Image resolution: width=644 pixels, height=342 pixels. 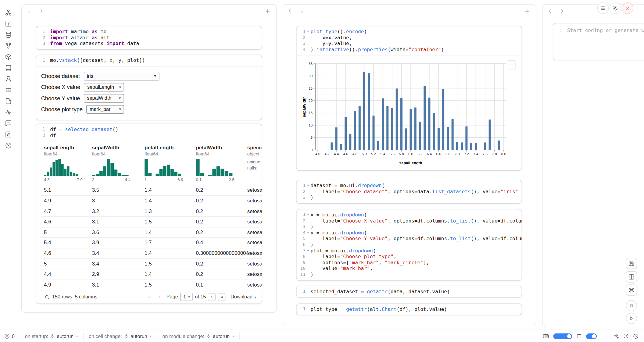 I want to click on menu-icon, so click(x=603, y=8).